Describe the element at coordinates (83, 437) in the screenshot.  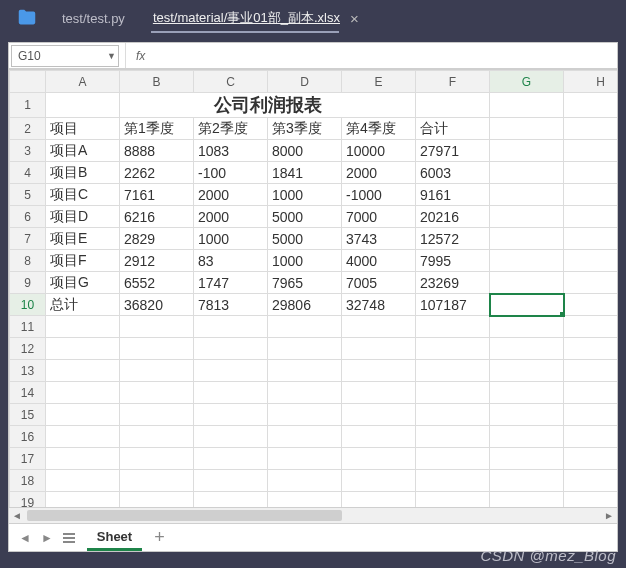
I see `cell-A16` at that location.